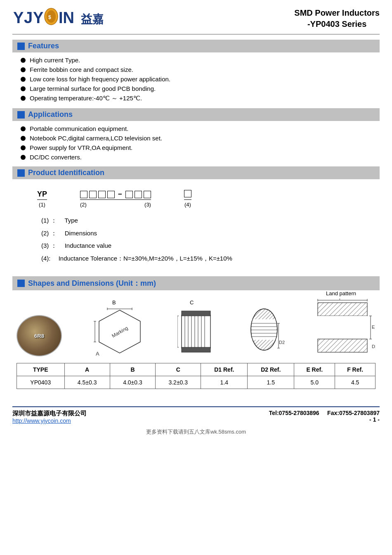 The width and height of the screenshot is (392, 555). Describe the element at coordinates (56, 157) in the screenshot. I see `application-text: DC/DC converters.` at that location.